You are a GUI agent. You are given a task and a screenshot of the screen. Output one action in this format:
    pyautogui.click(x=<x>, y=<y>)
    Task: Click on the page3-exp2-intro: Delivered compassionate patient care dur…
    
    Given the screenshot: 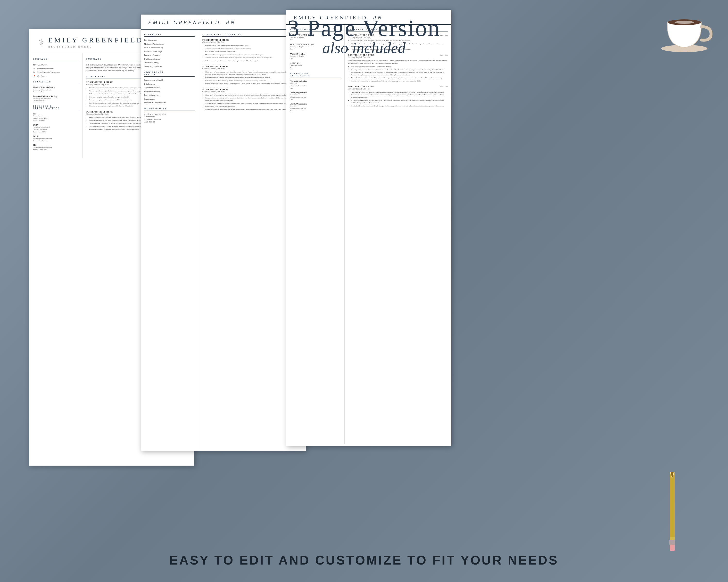 What is the action you would take?
    pyautogui.click(x=398, y=62)
    